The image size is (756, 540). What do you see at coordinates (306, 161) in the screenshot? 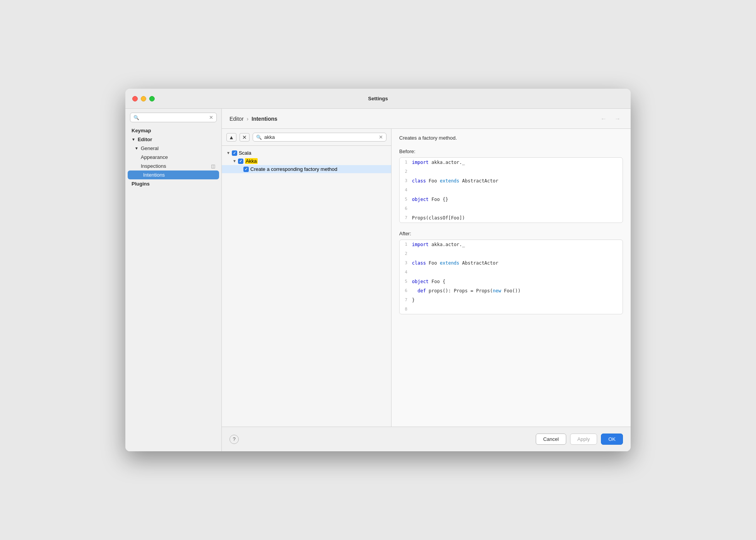
I see `tree-row-akka: ▼ Akka` at bounding box center [306, 161].